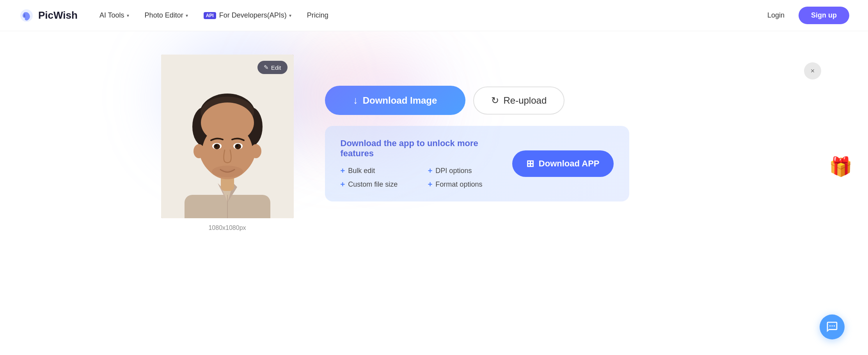 Image resolution: width=868 pixels, height=355 pixels. Describe the element at coordinates (48, 16) in the screenshot. I see `logo: PicWish` at that location.